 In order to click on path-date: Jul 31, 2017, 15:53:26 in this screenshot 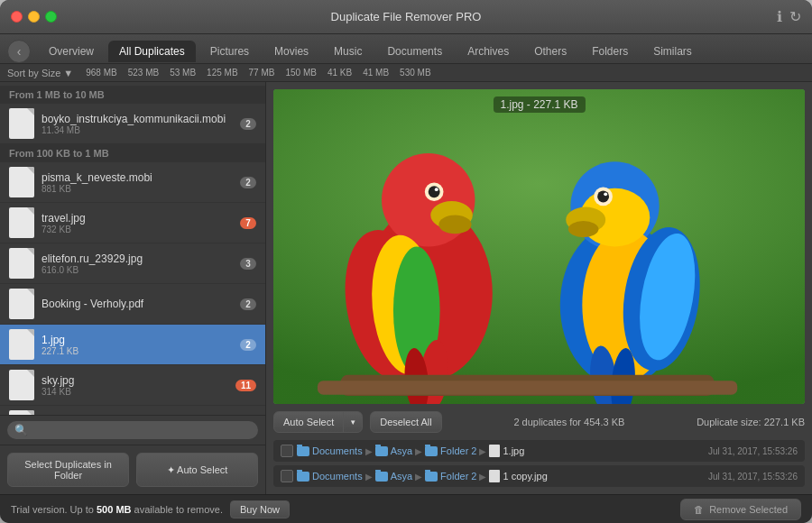, I will do `click(752, 451)`.